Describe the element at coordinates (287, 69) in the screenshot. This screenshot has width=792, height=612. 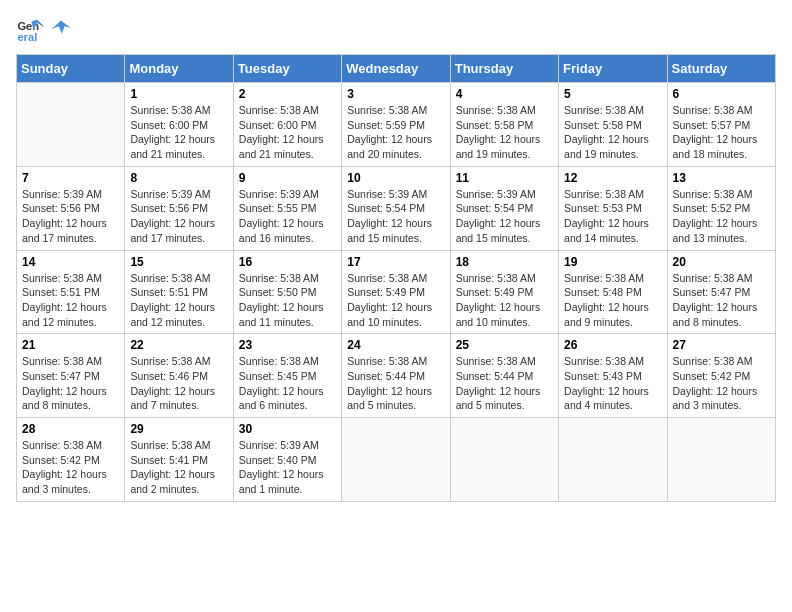
I see `calendar-header-tuesday: Tuesday` at that location.